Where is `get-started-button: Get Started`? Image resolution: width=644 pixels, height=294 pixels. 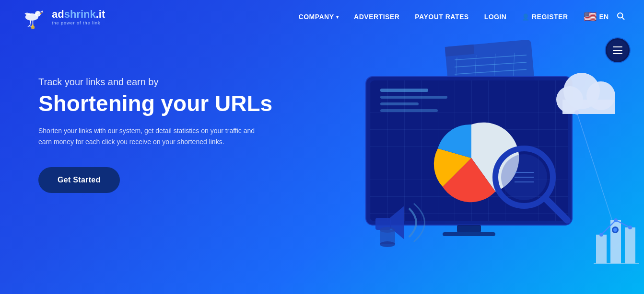 get-started-button: Get Started is located at coordinates (79, 180).